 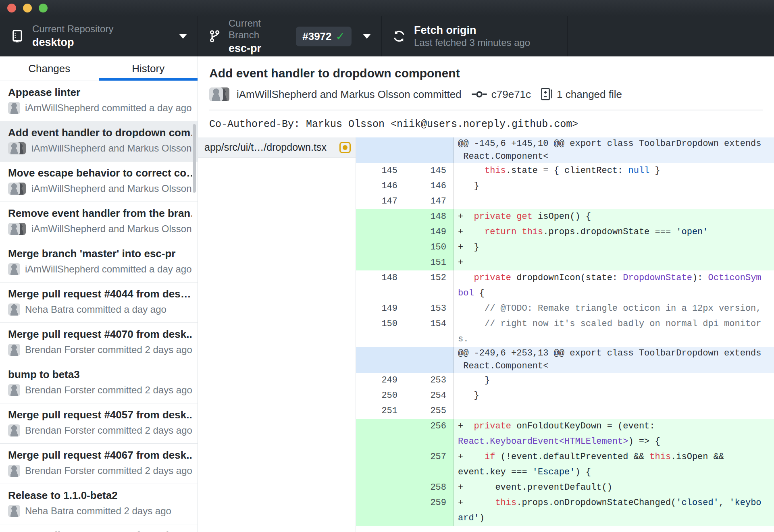 What do you see at coordinates (349, 94) in the screenshot?
I see `committers-text: iAmWillShepherd and Markus Olsson commit…` at bounding box center [349, 94].